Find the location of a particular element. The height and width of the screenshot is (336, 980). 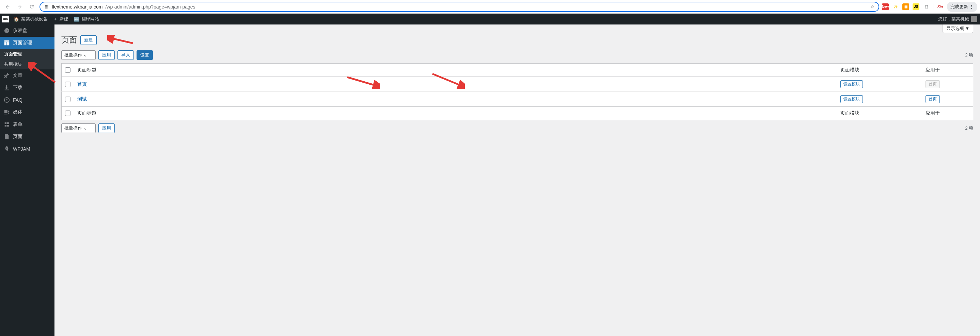

translate-icon: 🔤 is located at coordinates (77, 19).